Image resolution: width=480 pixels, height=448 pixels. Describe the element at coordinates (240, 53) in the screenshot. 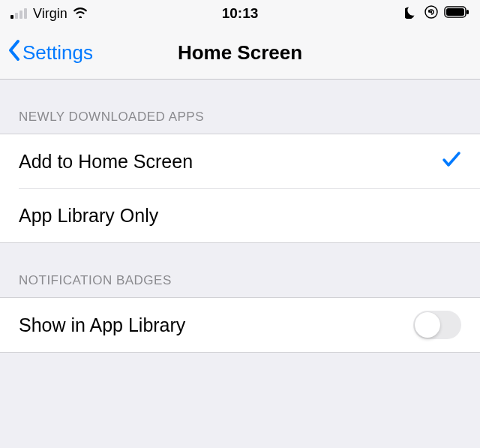

I see `page-title: Home Screen` at that location.